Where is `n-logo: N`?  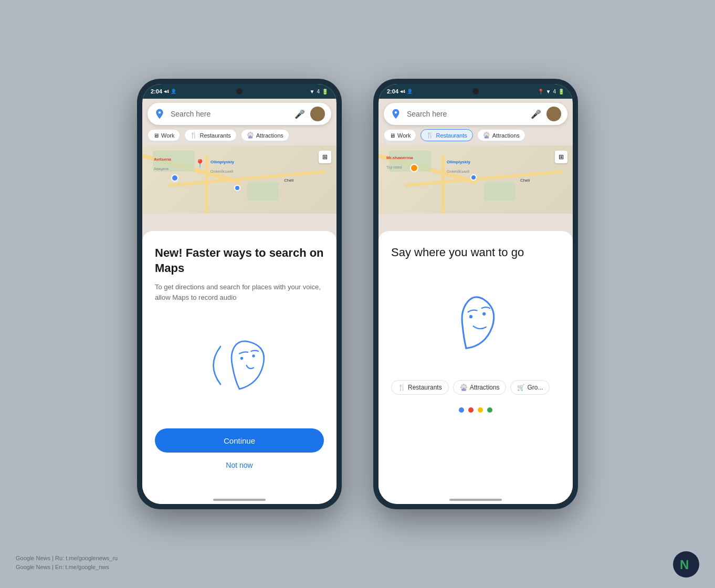 n-logo: N is located at coordinates (686, 564).